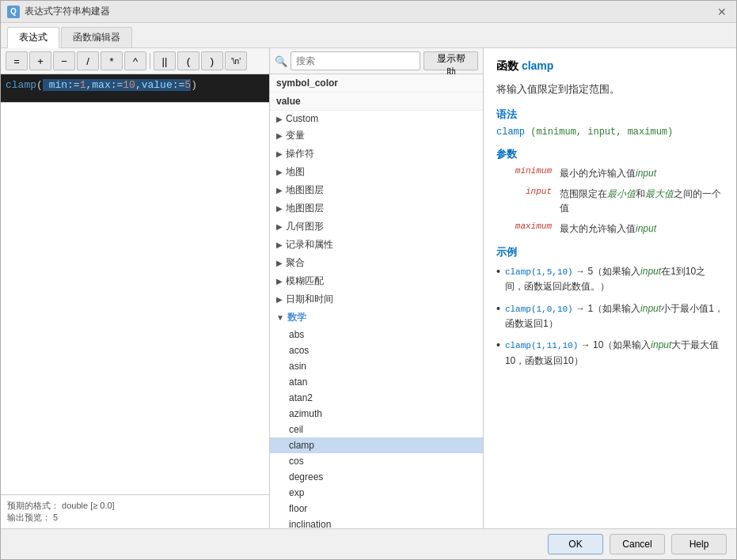 Image resolution: width=737 pixels, height=560 pixels. What do you see at coordinates (610, 66) in the screenshot?
I see `help-title: 函数 clamp` at bounding box center [610, 66].